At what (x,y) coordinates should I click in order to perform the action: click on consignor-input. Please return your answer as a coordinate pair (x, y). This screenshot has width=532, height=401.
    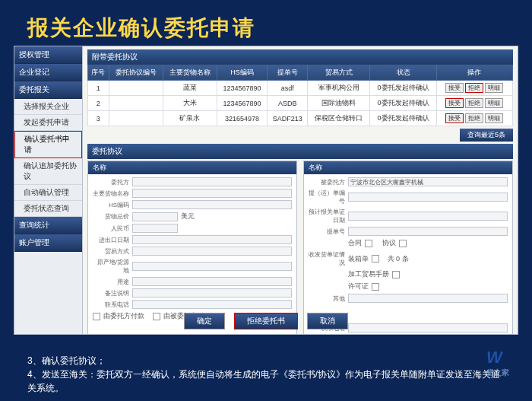
    Looking at the image, I should click on (212, 182).